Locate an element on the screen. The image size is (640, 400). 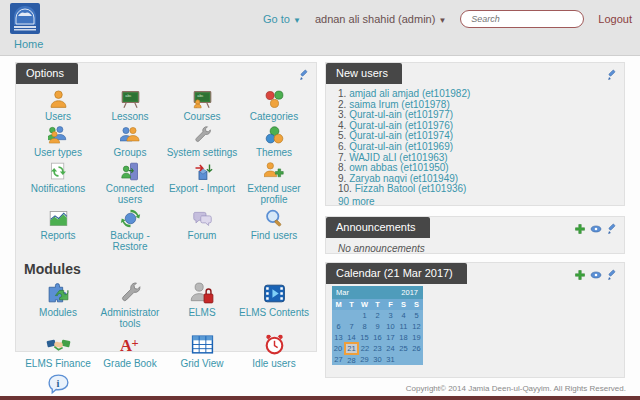
calendar-day-selected: 21 is located at coordinates (352, 348).